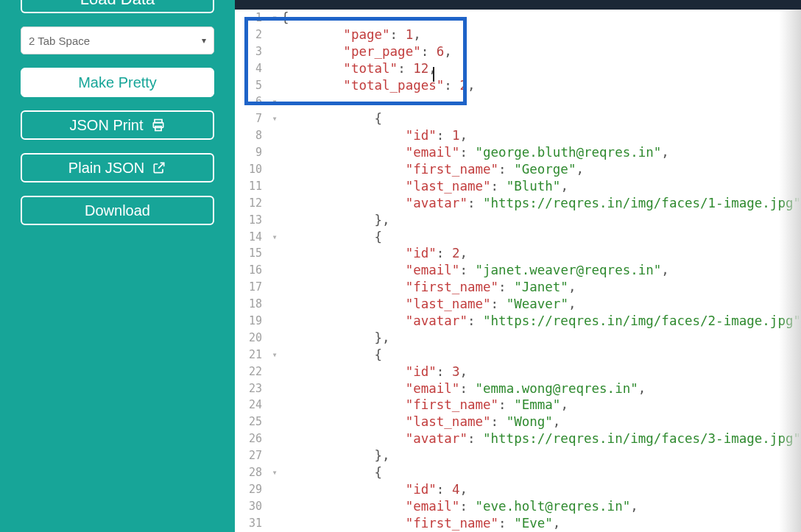 Image resolution: width=801 pixels, height=532 pixels. I want to click on download-label: Download, so click(118, 210).